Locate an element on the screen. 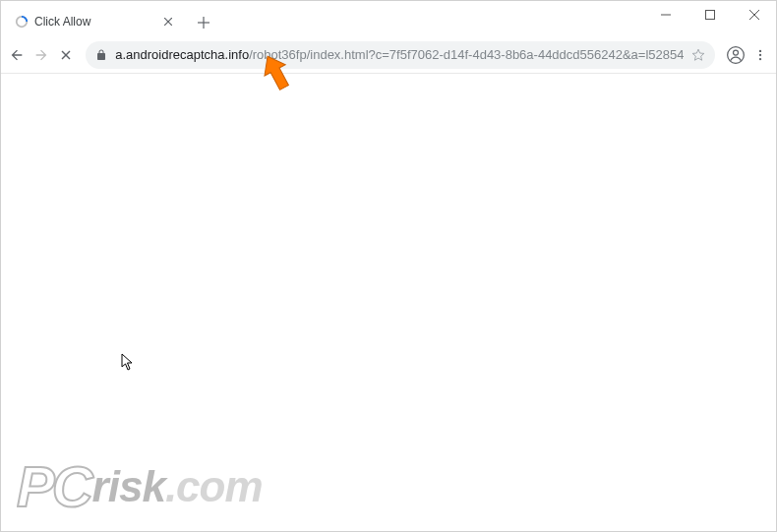 The width and height of the screenshot is (777, 532). bookmark-star-icon is located at coordinates (698, 55).